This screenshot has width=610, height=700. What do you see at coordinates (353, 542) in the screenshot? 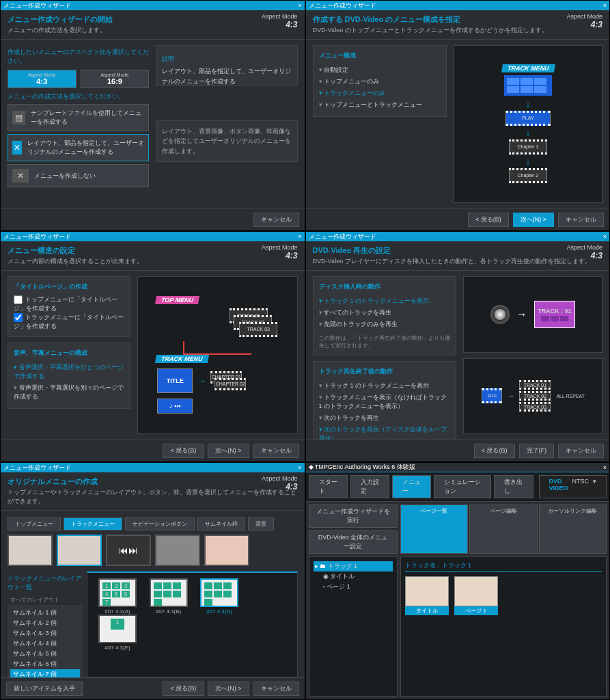
I see `global-settings-button: DVD-Video 全体のメニュー設定` at bounding box center [353, 542].